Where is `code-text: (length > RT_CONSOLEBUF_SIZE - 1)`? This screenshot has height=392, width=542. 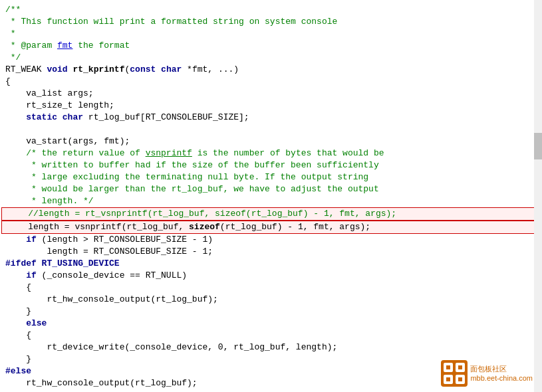 code-text: (length > RT_CONSOLEBUF_SIZE - 1) is located at coordinates (125, 240).